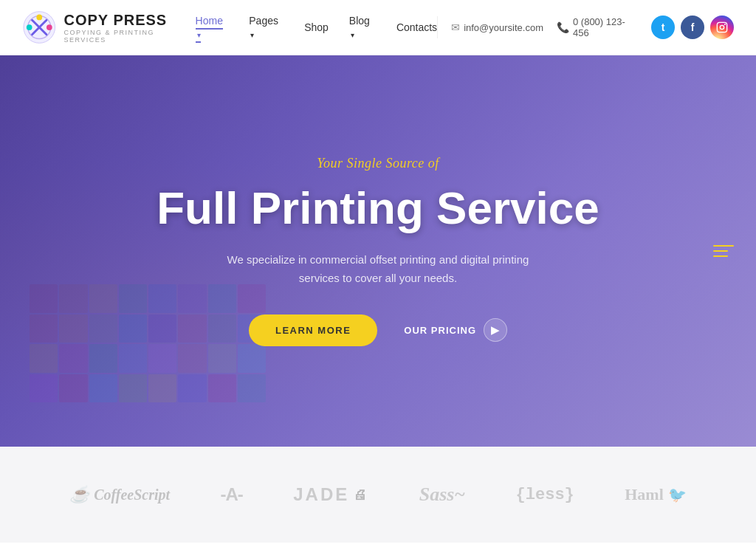 This screenshot has height=550, width=756. What do you see at coordinates (378, 331) in the screenshot?
I see `hero-actions: LEARN MORE OUR PRICING ▶` at bounding box center [378, 331].